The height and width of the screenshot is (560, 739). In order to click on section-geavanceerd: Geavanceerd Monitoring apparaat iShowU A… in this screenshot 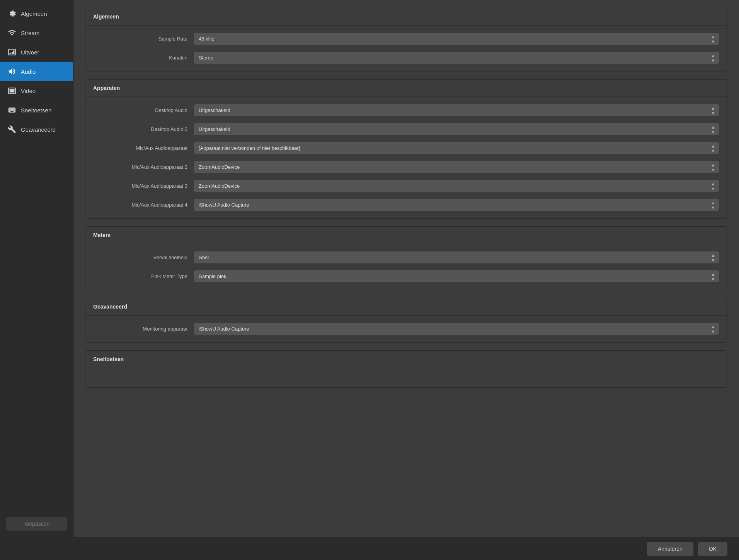, I will do `click(406, 320)`.